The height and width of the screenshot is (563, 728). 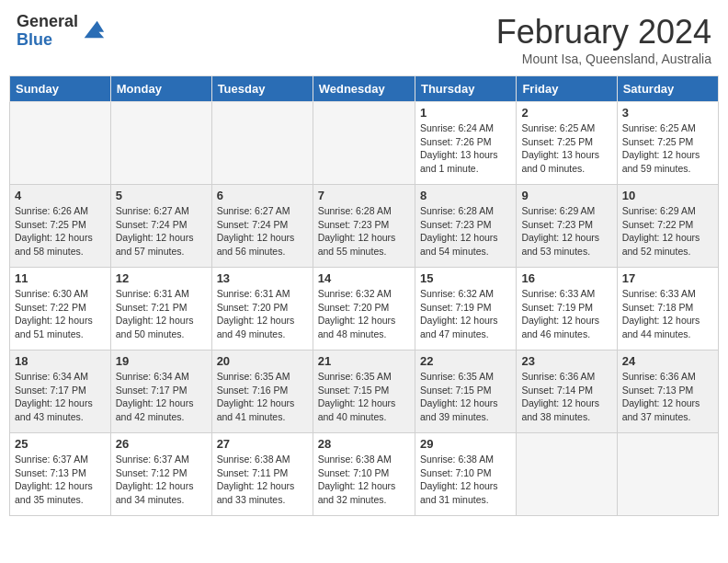 I want to click on calendar-header-saturday: Saturday, so click(x=667, y=89).